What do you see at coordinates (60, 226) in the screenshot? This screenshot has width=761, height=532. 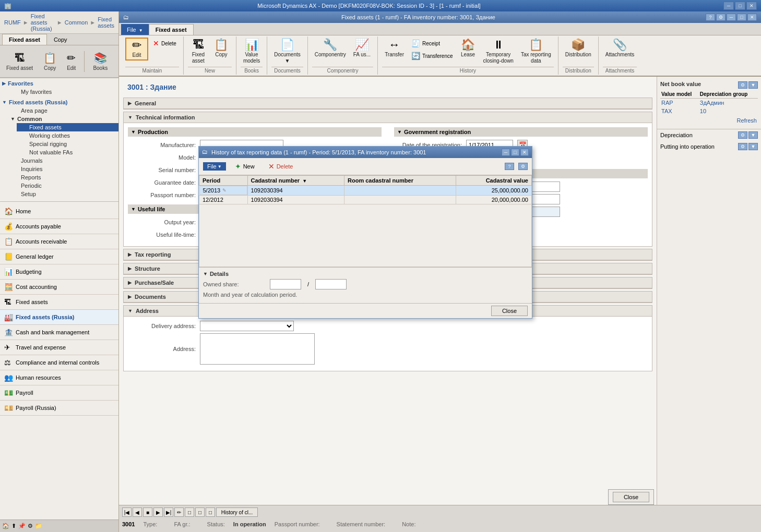 I see `module-accounts-payable: 💰 Accounts payable` at bounding box center [60, 226].